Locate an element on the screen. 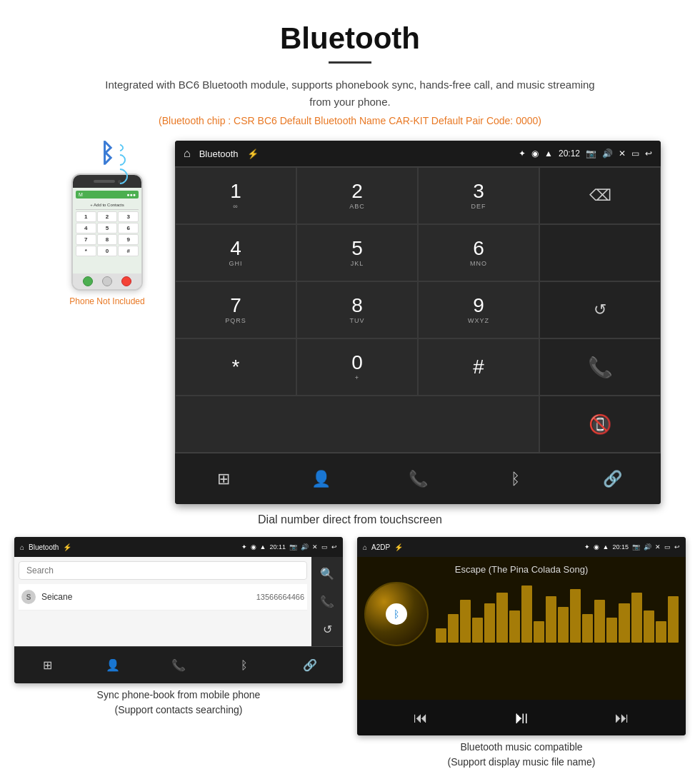  dial-key-9: 9 WXYZ is located at coordinates (479, 310).